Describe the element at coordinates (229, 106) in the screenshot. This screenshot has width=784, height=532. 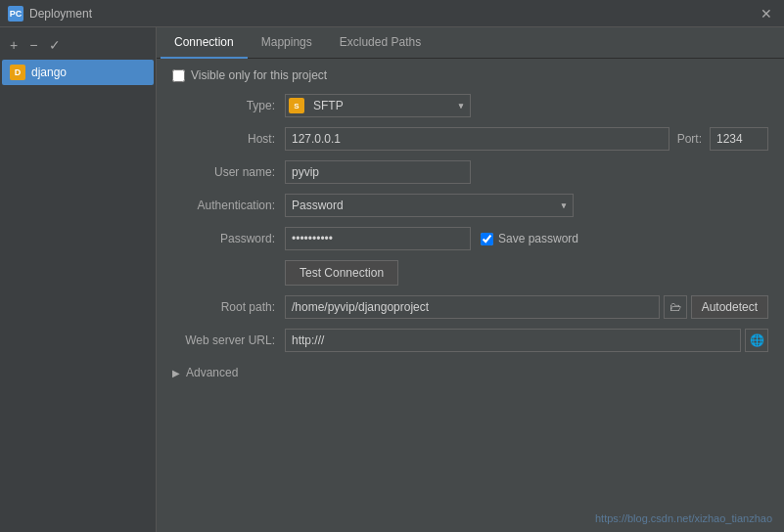
I see `type-label: Type:` at that location.